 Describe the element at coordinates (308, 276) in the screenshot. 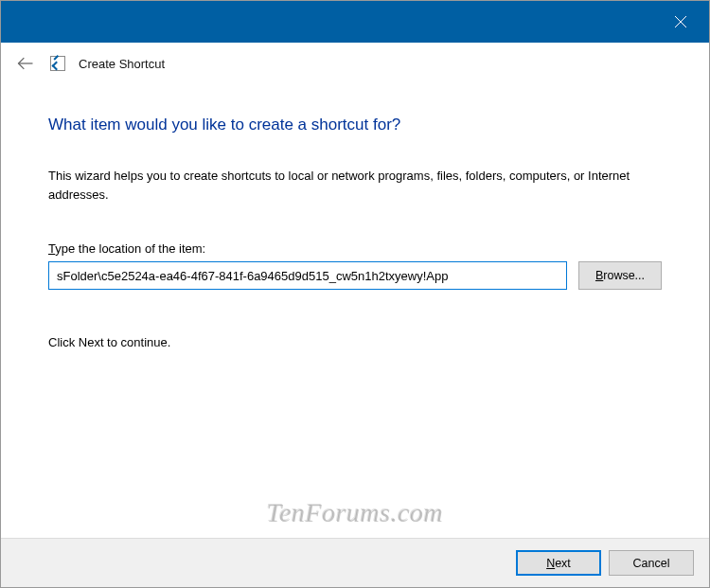

I see `location-input` at that location.